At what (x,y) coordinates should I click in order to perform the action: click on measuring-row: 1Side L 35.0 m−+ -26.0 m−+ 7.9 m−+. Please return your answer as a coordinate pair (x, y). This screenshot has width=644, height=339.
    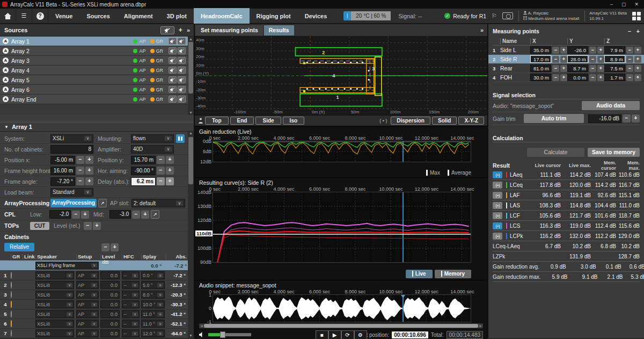
    Looking at the image, I should click on (566, 51).